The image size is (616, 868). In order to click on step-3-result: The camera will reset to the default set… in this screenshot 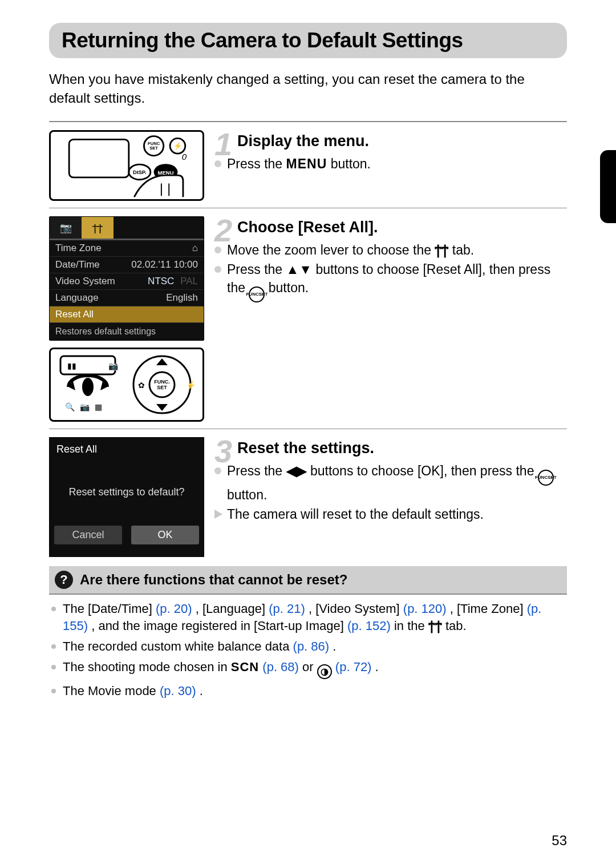, I will do `click(391, 514)`.